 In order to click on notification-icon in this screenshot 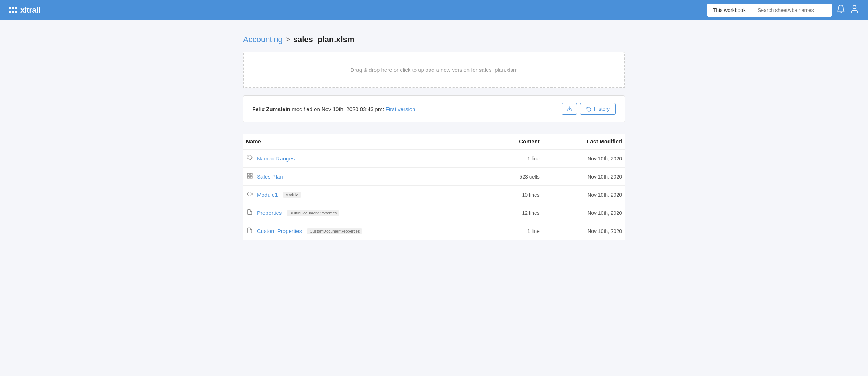, I will do `click(841, 10)`.